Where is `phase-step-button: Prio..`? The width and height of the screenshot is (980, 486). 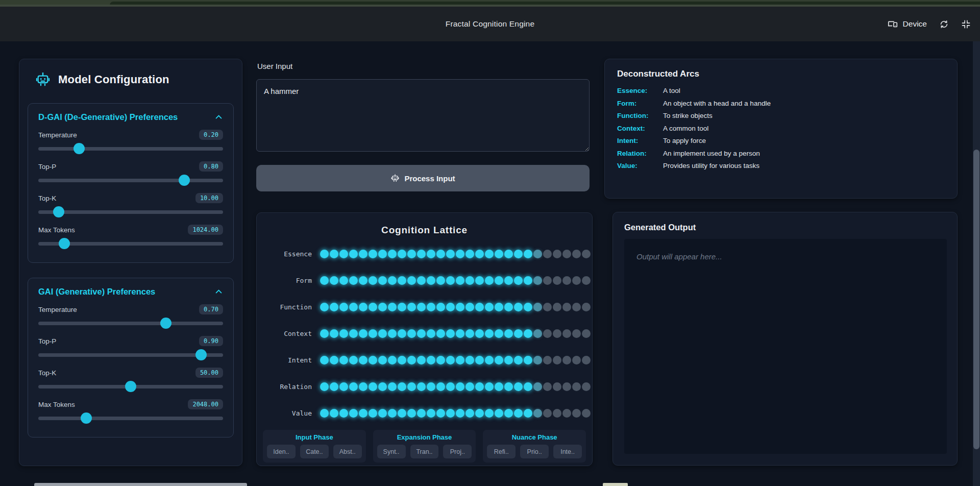 phase-step-button: Prio.. is located at coordinates (534, 451).